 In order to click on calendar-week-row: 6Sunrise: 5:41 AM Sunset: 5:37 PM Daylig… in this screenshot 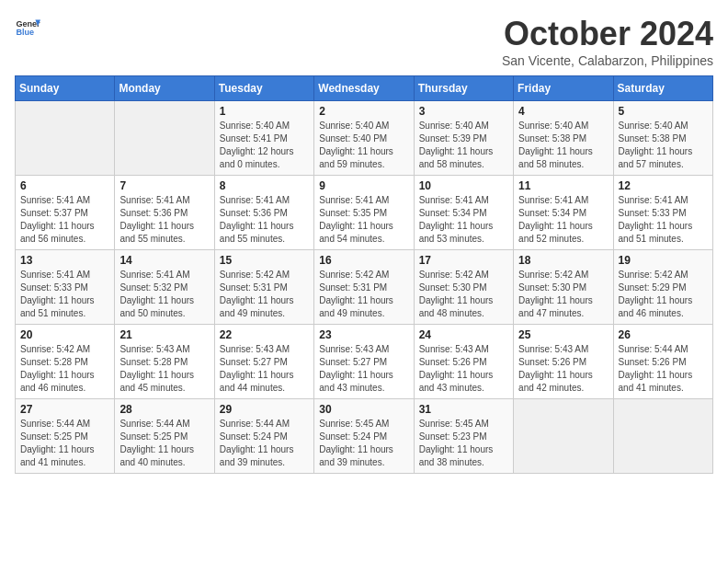, I will do `click(364, 213)`.